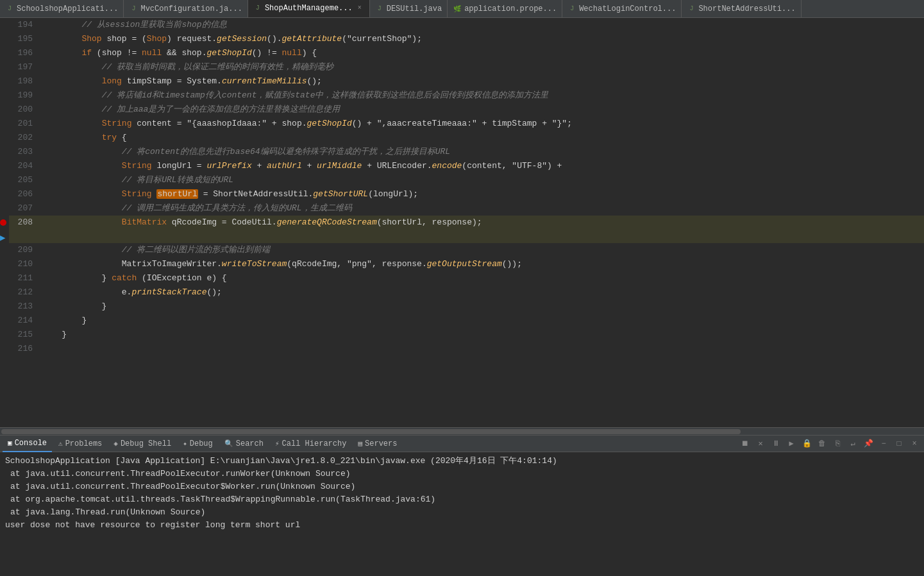  What do you see at coordinates (360, 8) in the screenshot?
I see `tab-close-tab3: ×` at bounding box center [360, 8].